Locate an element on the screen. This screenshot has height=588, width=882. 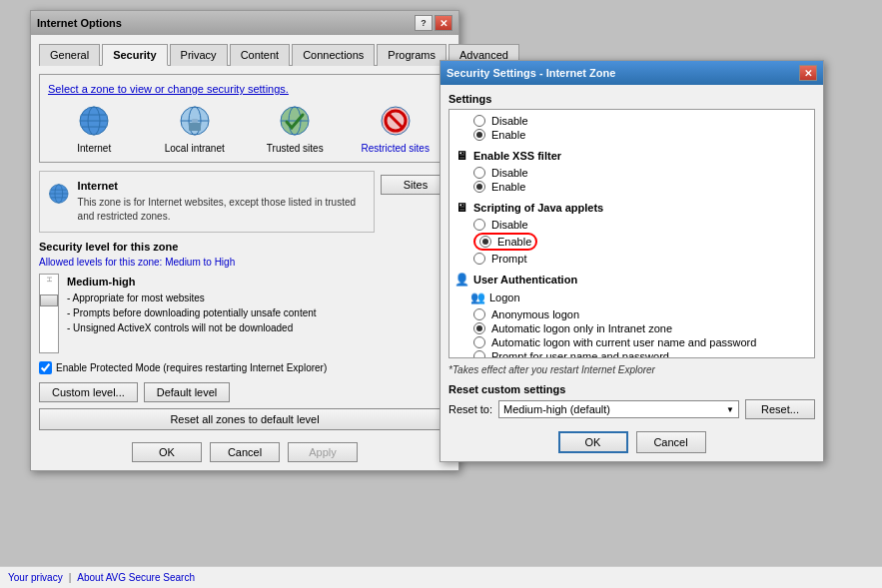
tabs-bar: General Security Privacy Content Connect… is located at coordinates (245, 54).